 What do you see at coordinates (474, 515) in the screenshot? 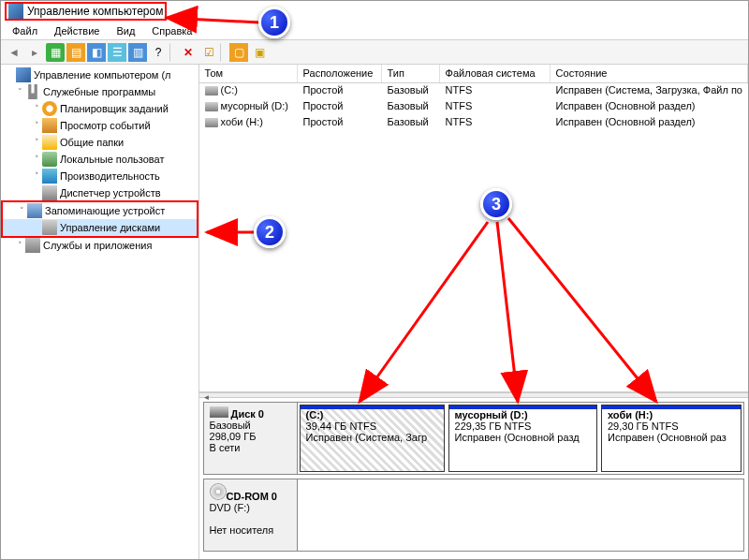
I see `cdrom-row: CD-ROM 0 DVD (F:) Нет носителя` at bounding box center [474, 515].